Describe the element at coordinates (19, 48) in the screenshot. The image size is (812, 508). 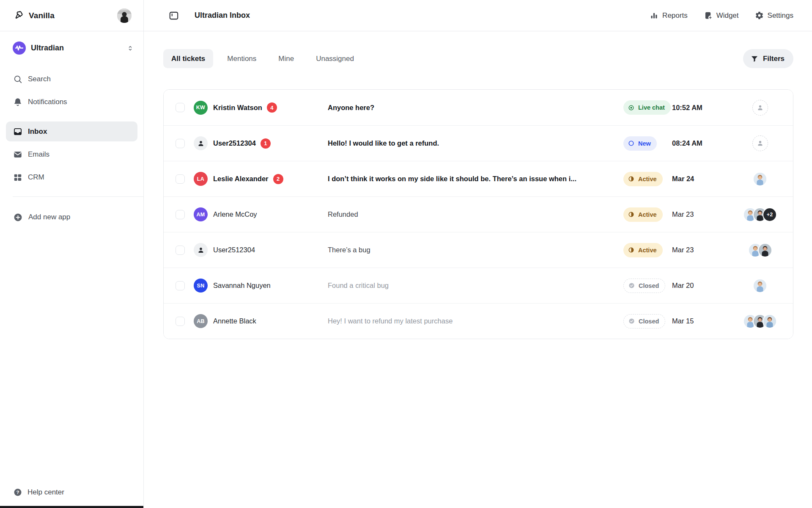
I see `workspace-icon` at that location.